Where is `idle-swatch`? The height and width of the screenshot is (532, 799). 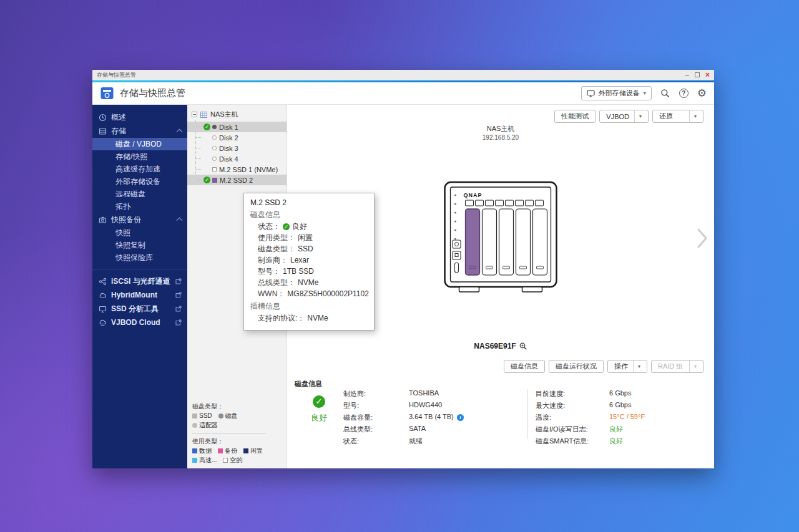
idle-swatch is located at coordinates (246, 451).